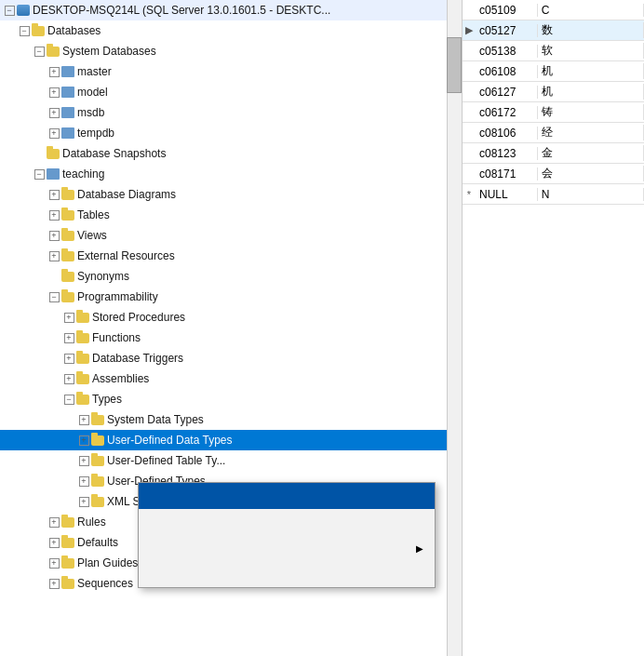 This screenshot has height=656, width=644. I want to click on grid-cell-col1-8: c08171, so click(506, 174).